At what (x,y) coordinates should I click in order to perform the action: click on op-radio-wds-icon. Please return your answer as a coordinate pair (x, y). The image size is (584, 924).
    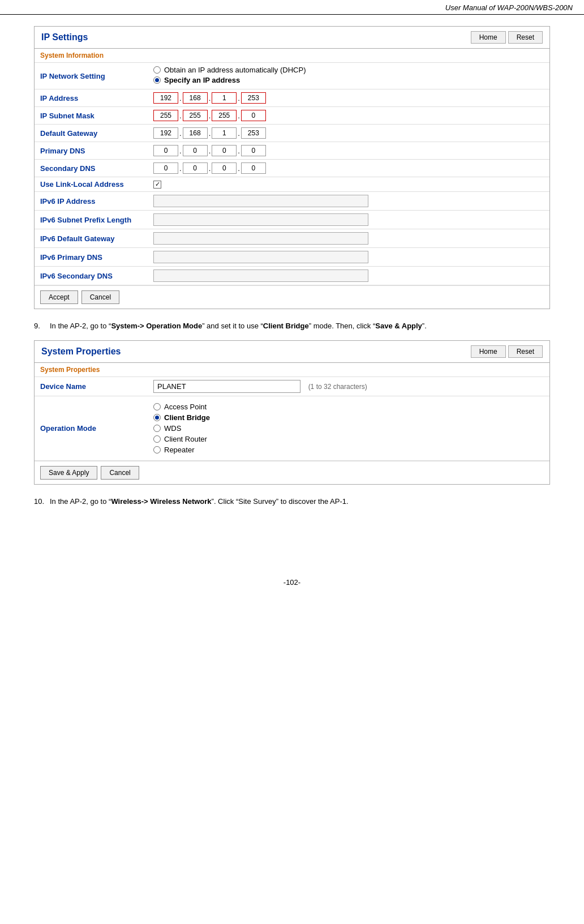
    Looking at the image, I should click on (157, 428).